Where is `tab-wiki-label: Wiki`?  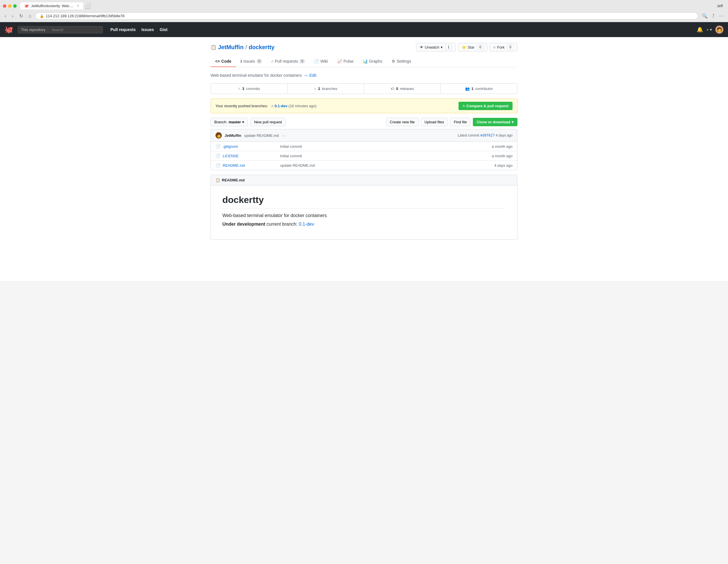 tab-wiki-label: Wiki is located at coordinates (324, 61).